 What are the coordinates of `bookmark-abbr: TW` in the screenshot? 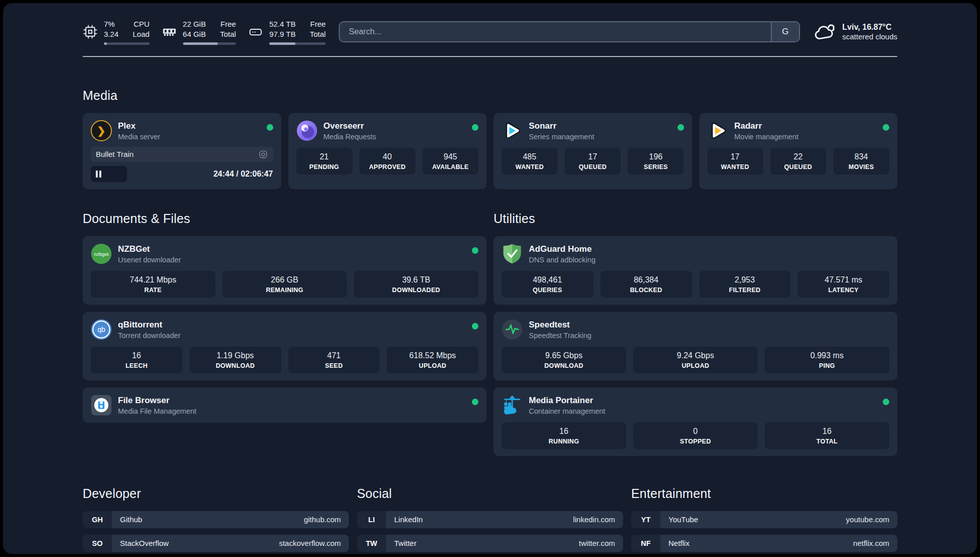 It's located at (372, 543).